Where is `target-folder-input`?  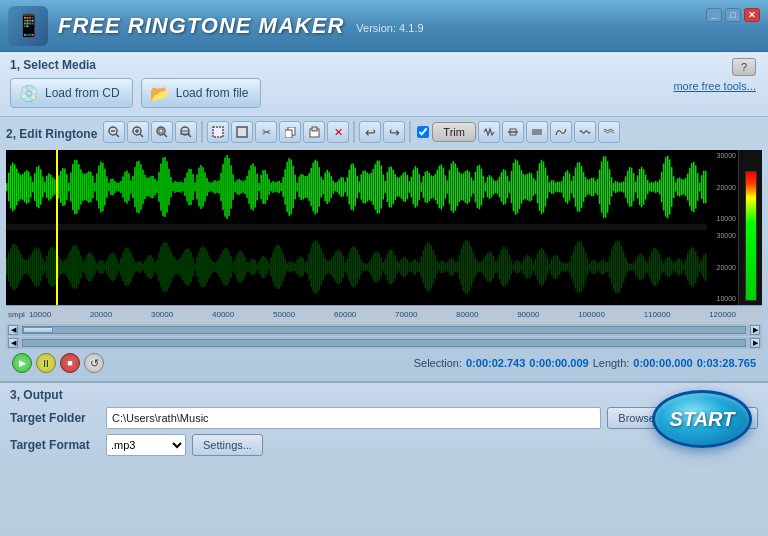
target-folder-input is located at coordinates (354, 418).